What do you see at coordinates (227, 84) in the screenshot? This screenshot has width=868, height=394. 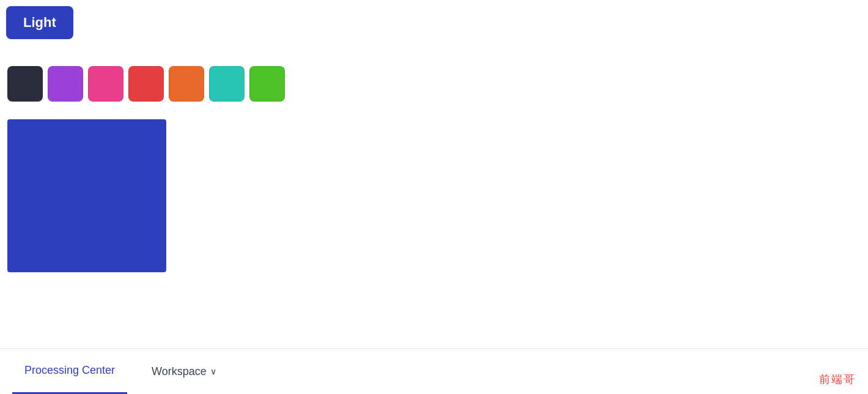 I see `swatch-teal` at bounding box center [227, 84].